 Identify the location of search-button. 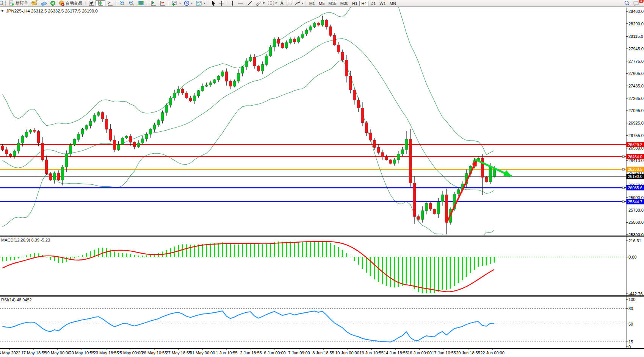
(627, 3).